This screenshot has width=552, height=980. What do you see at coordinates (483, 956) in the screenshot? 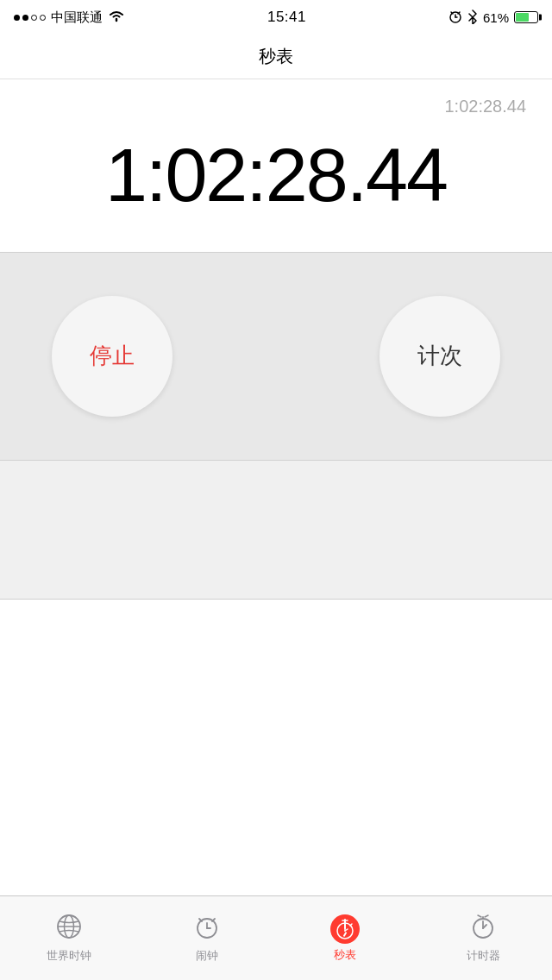
I see `timer-tab-label: 计时器` at bounding box center [483, 956].